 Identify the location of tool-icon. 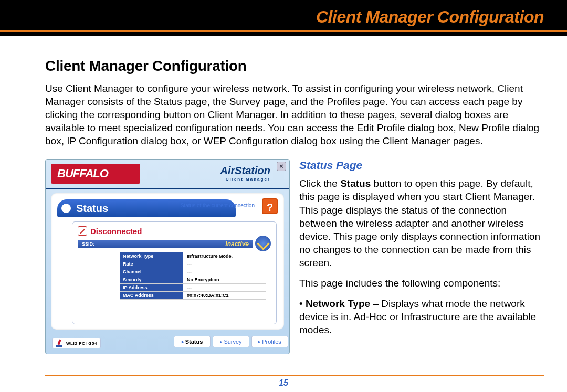
(263, 243).